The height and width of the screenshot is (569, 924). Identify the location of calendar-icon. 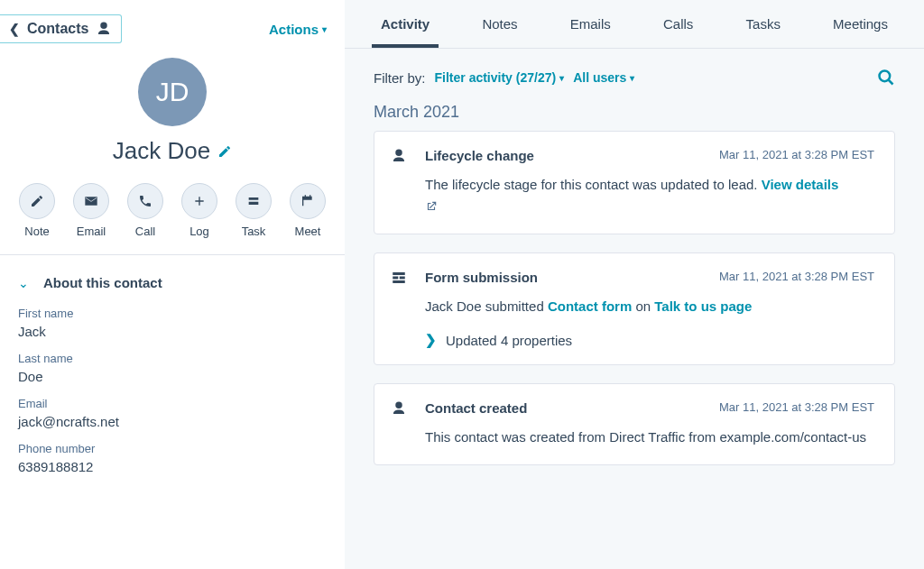
(308, 201).